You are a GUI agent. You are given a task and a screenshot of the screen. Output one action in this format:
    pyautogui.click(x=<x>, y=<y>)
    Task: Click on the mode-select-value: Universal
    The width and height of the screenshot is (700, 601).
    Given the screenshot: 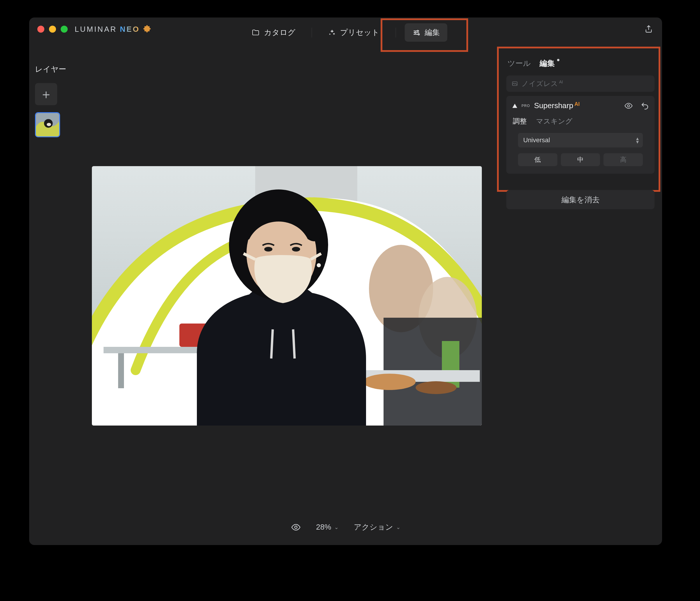 What is the action you would take?
    pyautogui.click(x=536, y=140)
    